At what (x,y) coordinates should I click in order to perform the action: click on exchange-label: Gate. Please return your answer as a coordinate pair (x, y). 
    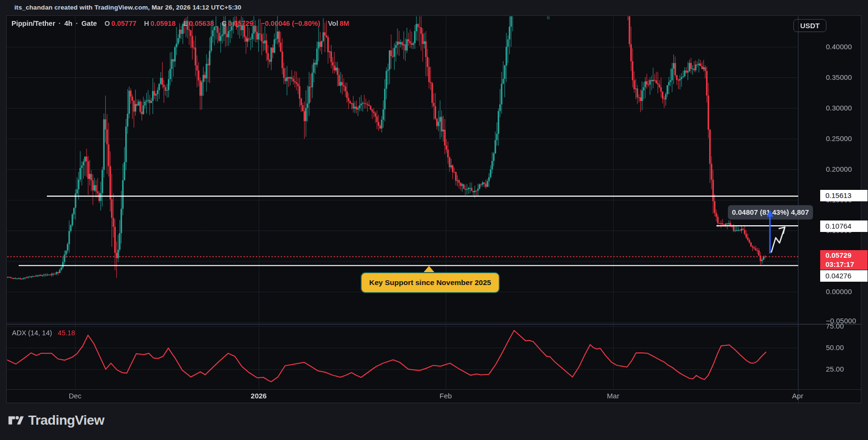
    Looking at the image, I should click on (89, 23).